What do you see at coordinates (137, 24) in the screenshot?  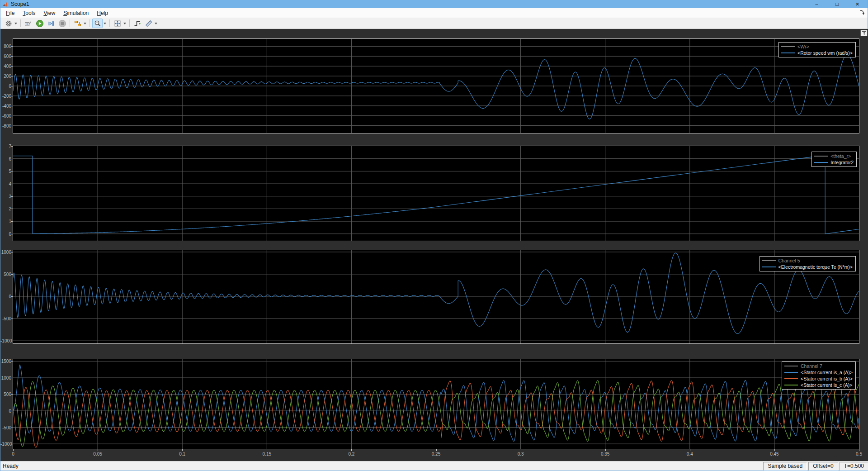 I see `trigger-button` at bounding box center [137, 24].